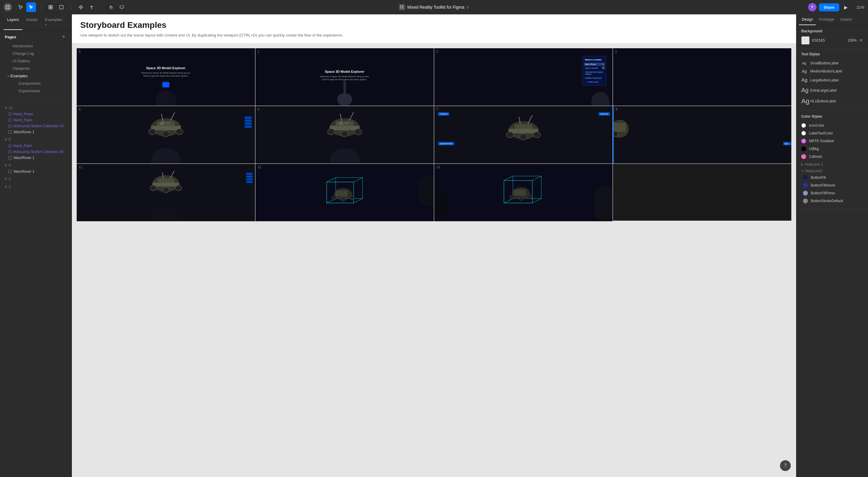 The height and width of the screenshot is (477, 868). I want to click on color-style-labeltextcolor: LabelTextColor, so click(832, 133).